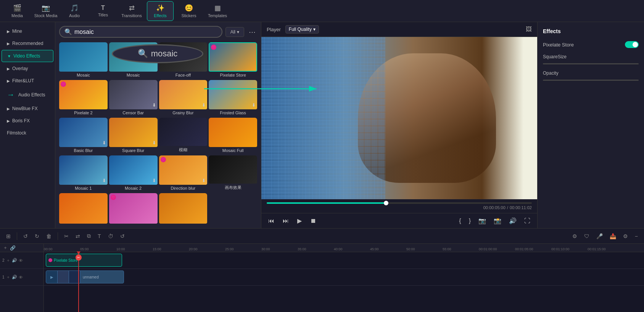  Describe the element at coordinates (27, 56) in the screenshot. I see `sidebar-item-video-effects: ▼ Video Effects` at that location.